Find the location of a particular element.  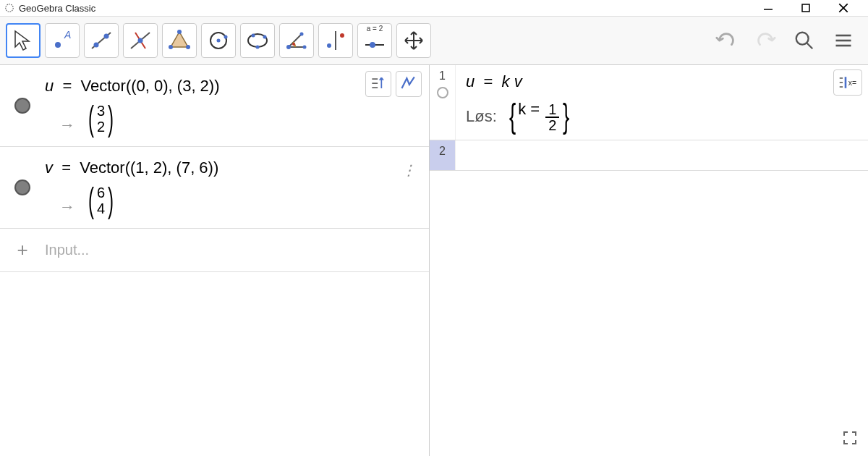

slider-tool-label: a = 2 is located at coordinates (375, 29).